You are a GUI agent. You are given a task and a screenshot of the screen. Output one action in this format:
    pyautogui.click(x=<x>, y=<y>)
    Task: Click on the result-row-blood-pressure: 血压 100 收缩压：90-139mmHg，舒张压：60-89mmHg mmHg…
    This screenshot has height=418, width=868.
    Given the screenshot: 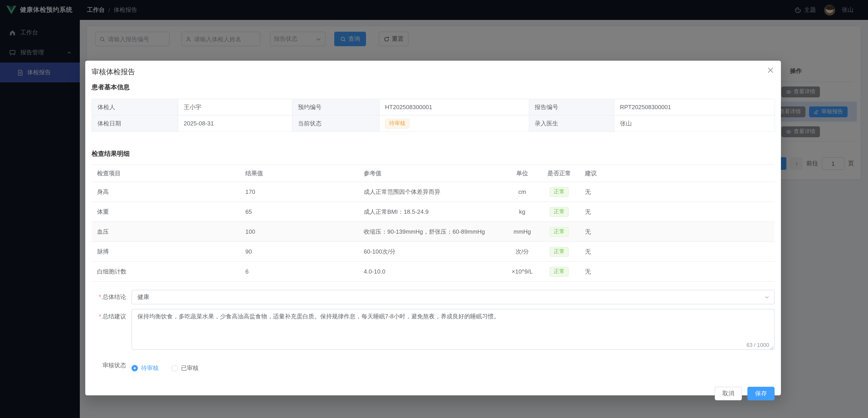 What is the action you would take?
    pyautogui.click(x=433, y=232)
    